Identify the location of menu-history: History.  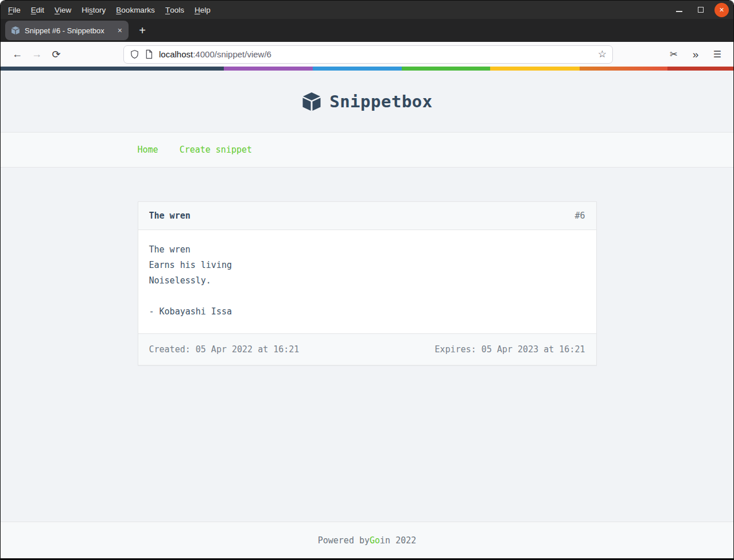
(94, 10).